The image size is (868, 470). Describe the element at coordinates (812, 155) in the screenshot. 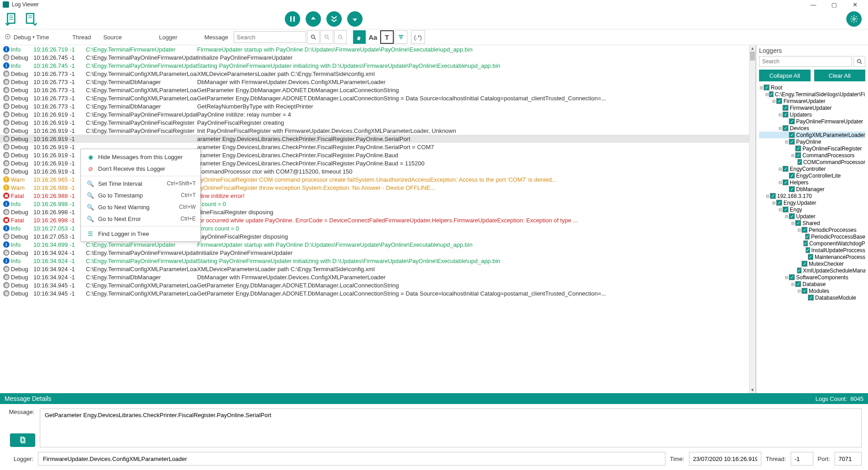

I see `tree-node: ⊟✓CommandProcessors` at that location.